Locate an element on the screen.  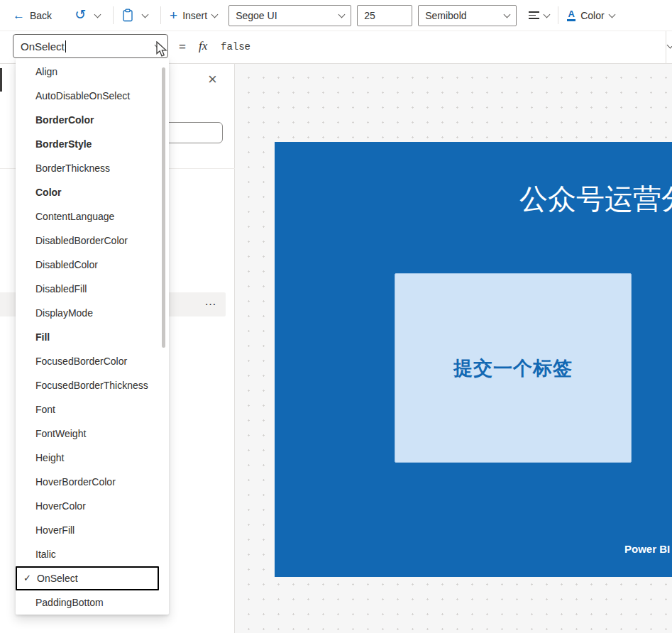
property-list-item: FontWeight is located at coordinates (92, 434).